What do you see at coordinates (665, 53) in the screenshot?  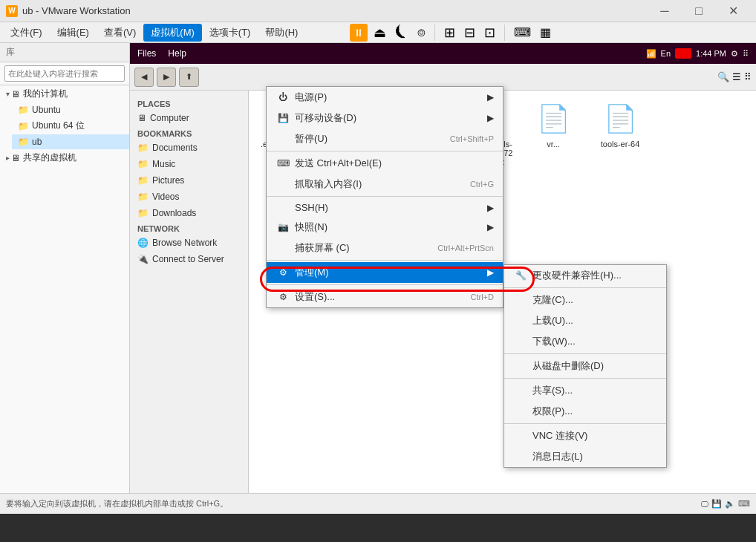 I see `lang-indicator: En` at bounding box center [665, 53].